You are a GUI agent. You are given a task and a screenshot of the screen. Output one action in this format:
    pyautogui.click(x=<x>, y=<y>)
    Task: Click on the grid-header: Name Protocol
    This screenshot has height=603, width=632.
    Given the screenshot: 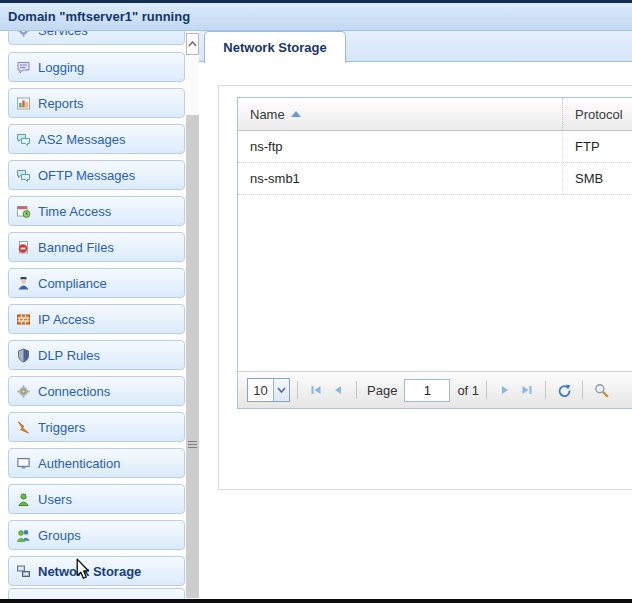 What is the action you would take?
    pyautogui.click(x=435, y=114)
    